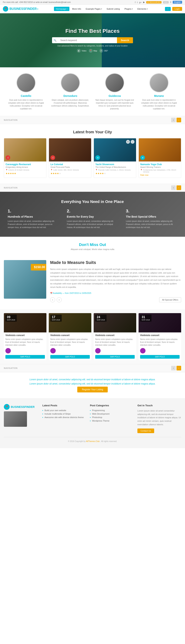 The image size is (185, 644). Describe the element at coordinates (33, 211) in the screenshot. I see `feature-num-1: 1.` at that location.